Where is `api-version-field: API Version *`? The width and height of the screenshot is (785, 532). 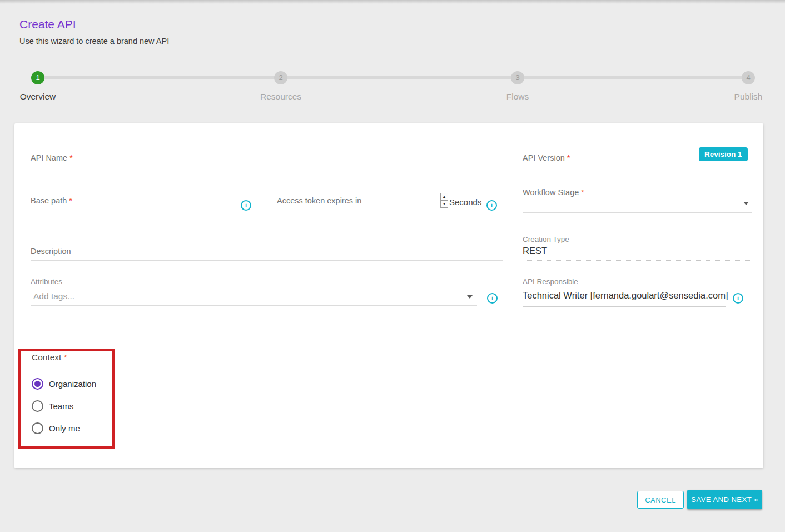 api-version-field: API Version * is located at coordinates (606, 158).